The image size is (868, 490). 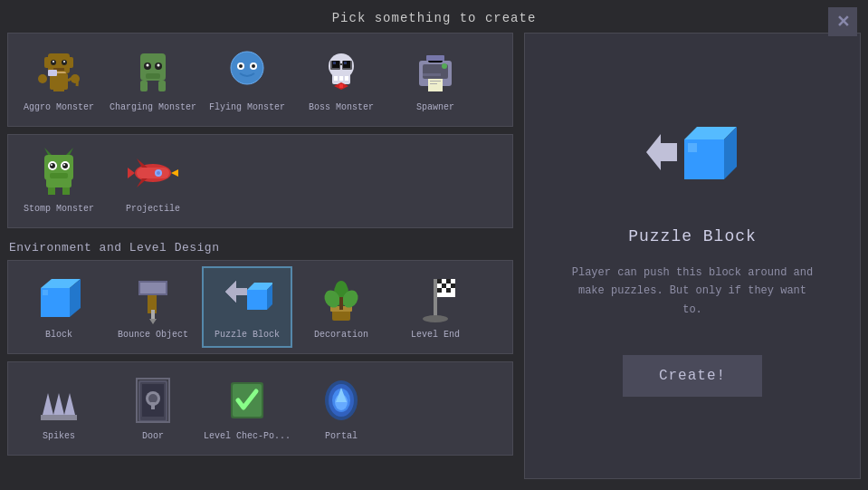 What do you see at coordinates (59, 72) in the screenshot?
I see `aggro-monster-icon` at bounding box center [59, 72].